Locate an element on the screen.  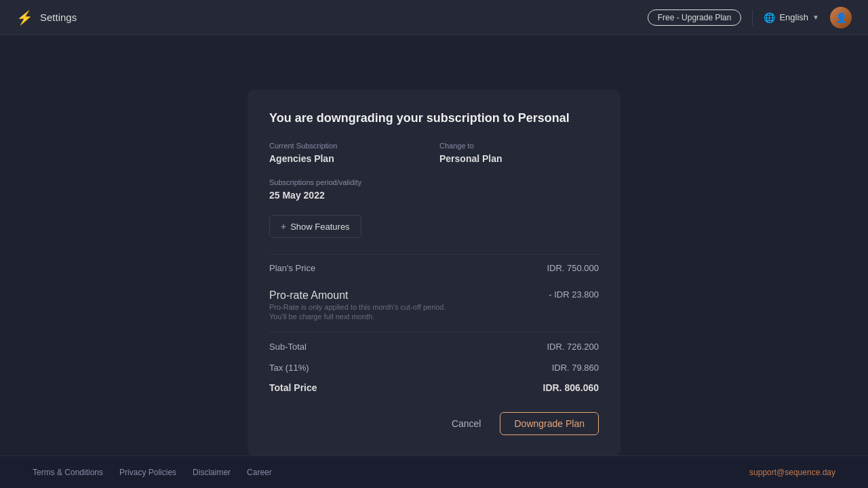
footer: Terms & Conditions Privacy Policies Disc… is located at coordinates (434, 472).